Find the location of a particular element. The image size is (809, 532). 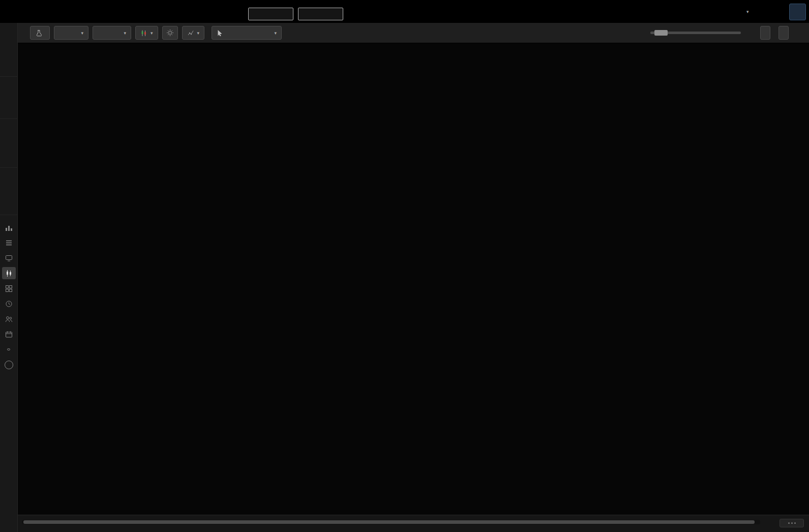

flask-icon is located at coordinates (39, 33).